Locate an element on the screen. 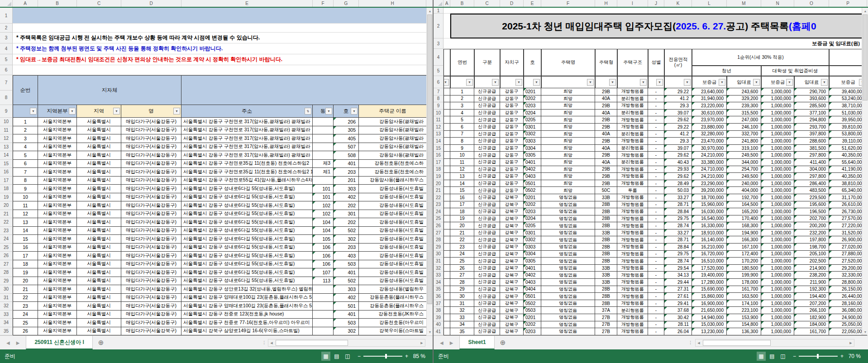 This screenshot has width=868, height=363. cell: 344,000 is located at coordinates (744, 162).